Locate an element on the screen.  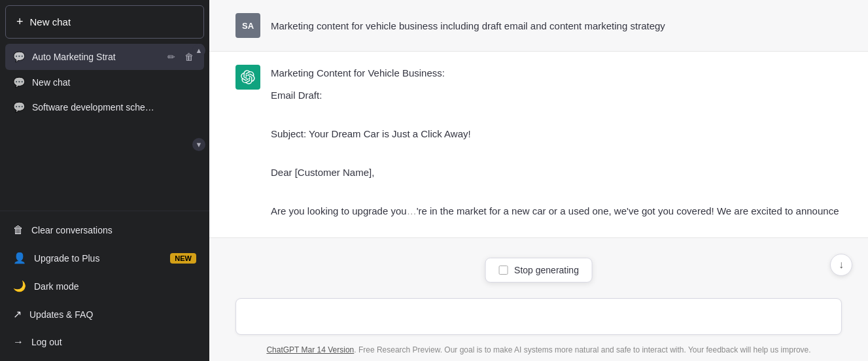
sidebar-bottom-actions: 🗑 Clear conversations 👤 Upgrade to Plus … is located at coordinates (105, 286).